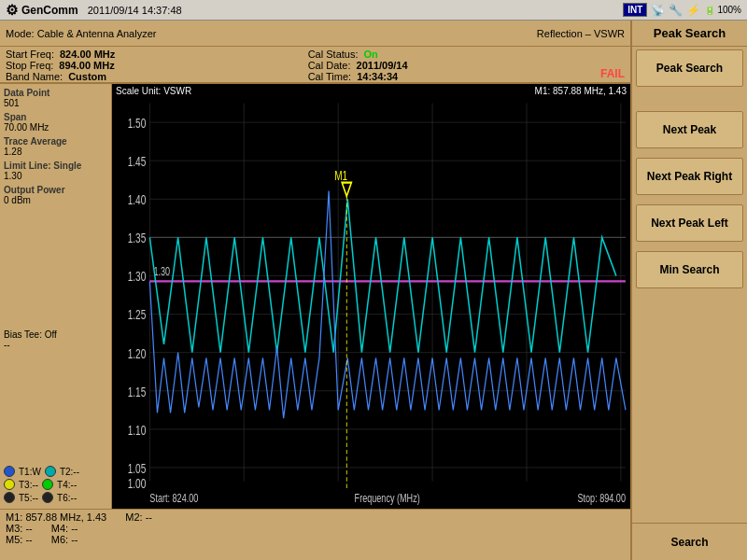 Image resolution: width=747 pixels, height=560 pixels. Describe the element at coordinates (137, 200) in the screenshot. I see `svg-text: 1.40` at that location.